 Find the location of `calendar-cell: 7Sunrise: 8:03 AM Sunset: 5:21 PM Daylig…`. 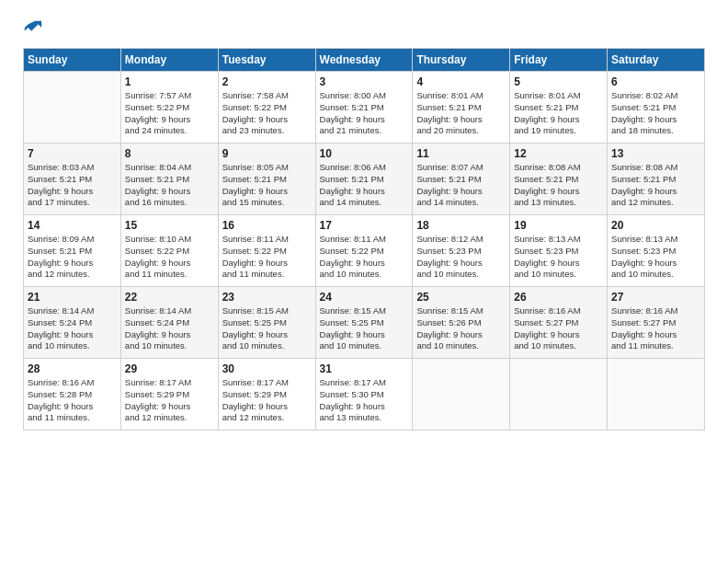

calendar-cell: 7Sunrise: 8:03 AM Sunset: 5:21 PM Daylig… is located at coordinates (73, 179).